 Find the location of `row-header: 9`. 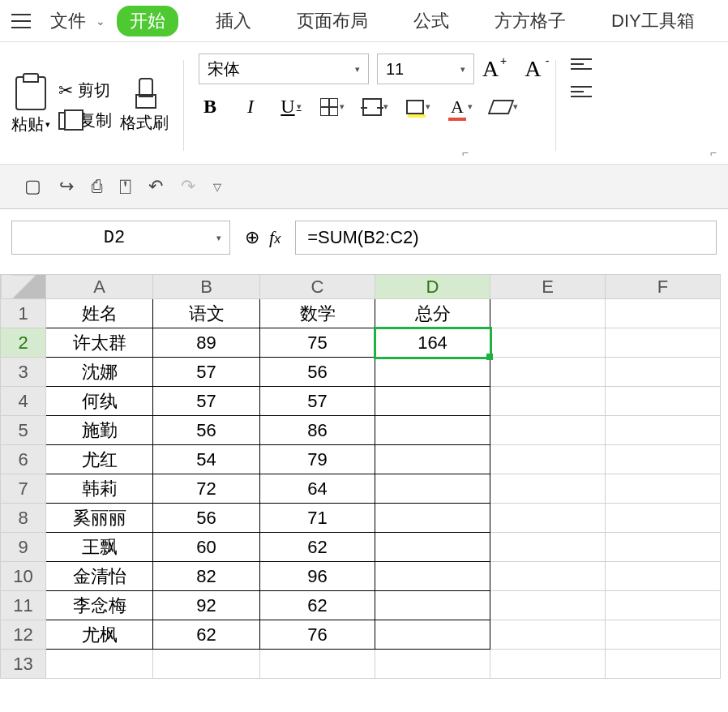

row-header: 9 is located at coordinates (24, 547).